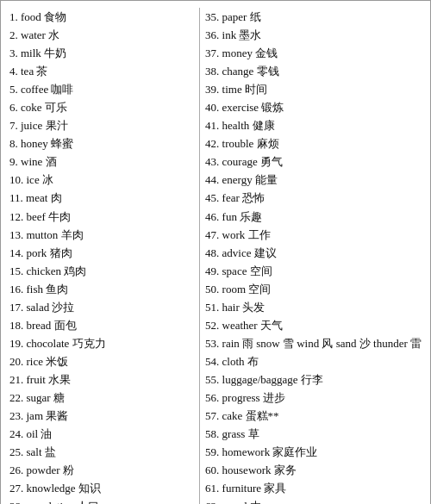 The image size is (431, 504). What do you see at coordinates (102, 17) in the screenshot?
I see `list-item: 1. food 食物` at bounding box center [102, 17].